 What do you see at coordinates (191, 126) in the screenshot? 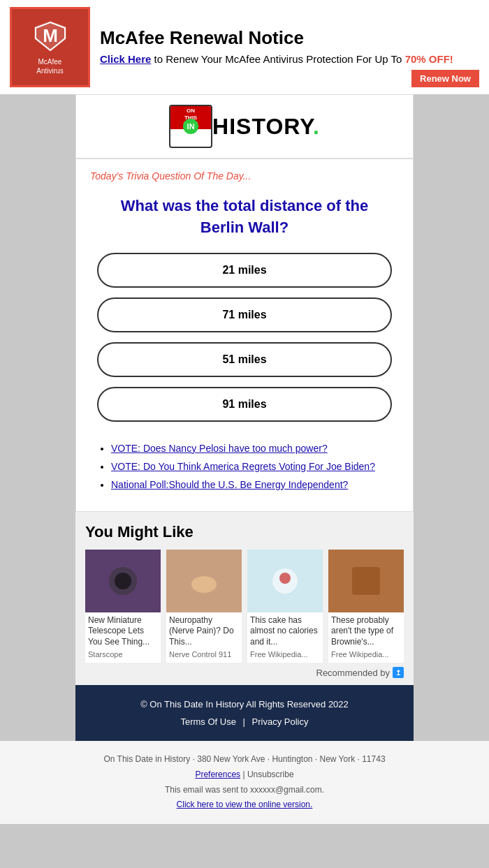
I see `calendar-in-badge: IN` at bounding box center [191, 126].